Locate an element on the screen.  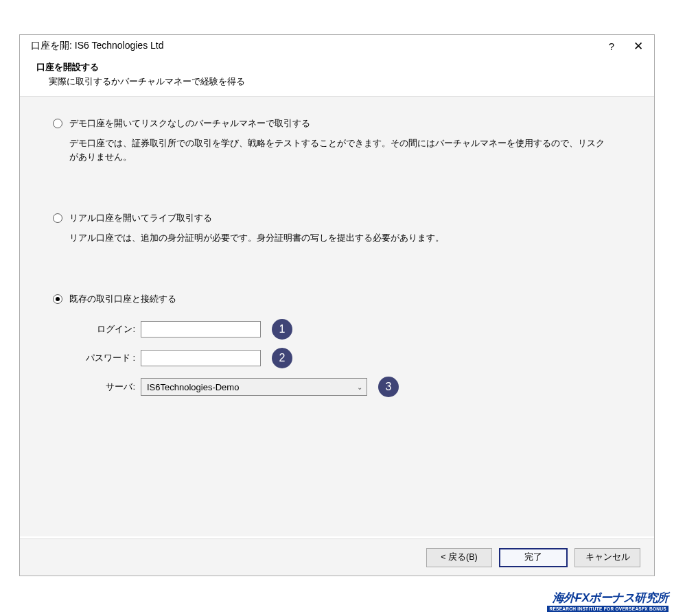
back-button: < 戻る(B) is located at coordinates (459, 558).